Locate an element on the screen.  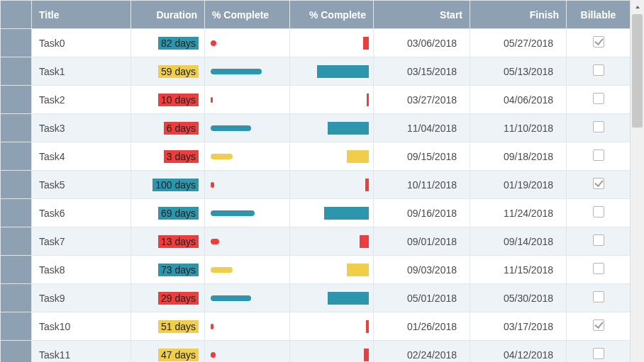
cell-duration: 73 days is located at coordinates (168, 270).